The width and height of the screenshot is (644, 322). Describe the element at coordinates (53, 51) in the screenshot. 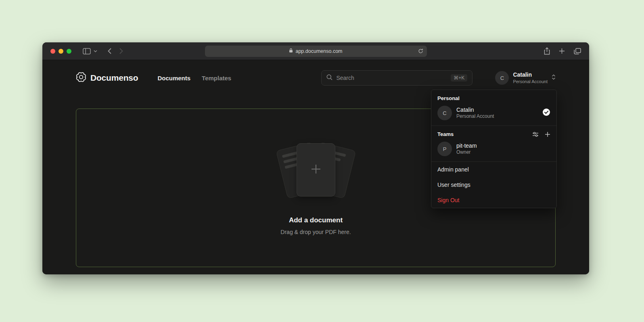

I see `close-window-button` at that location.